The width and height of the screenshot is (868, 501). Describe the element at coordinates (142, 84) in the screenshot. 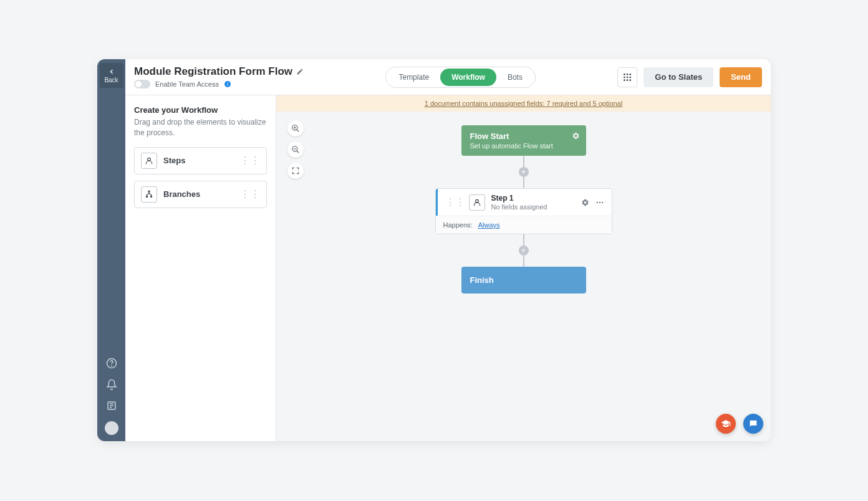

I see `team-access-toggle` at that location.